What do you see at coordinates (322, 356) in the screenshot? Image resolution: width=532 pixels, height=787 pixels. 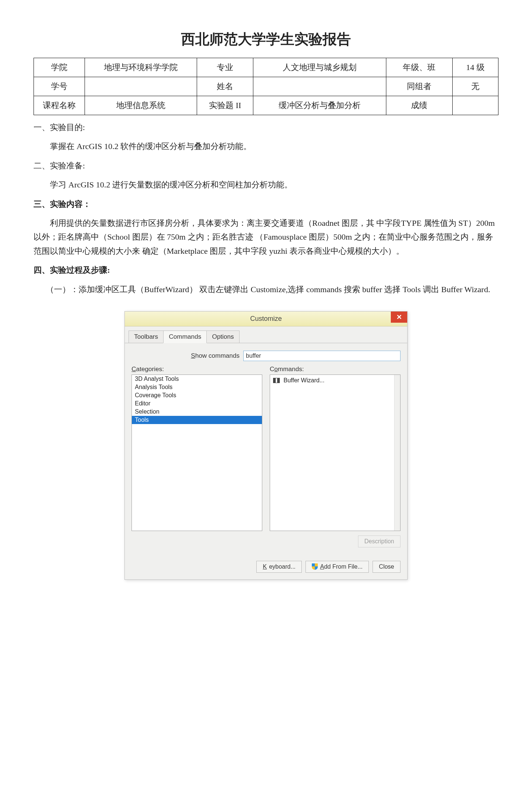 I see `search-input` at bounding box center [322, 356].